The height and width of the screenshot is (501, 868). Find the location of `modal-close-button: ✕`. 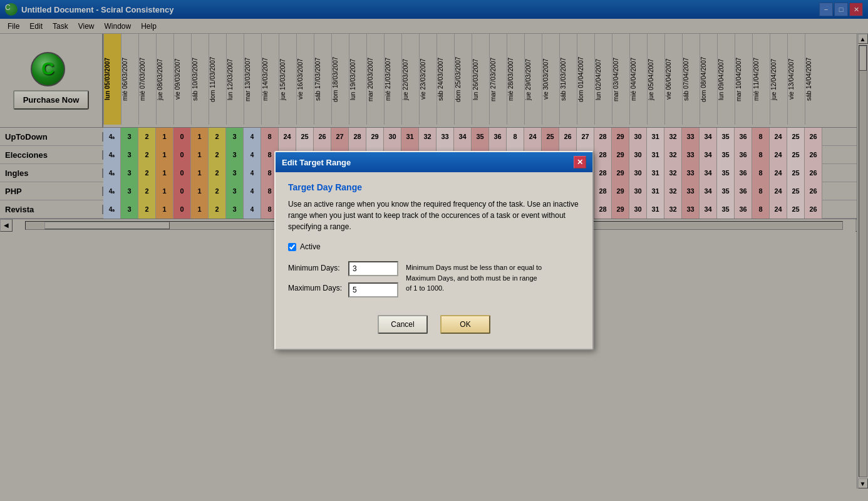

modal-close-button: ✕ is located at coordinates (580, 162).